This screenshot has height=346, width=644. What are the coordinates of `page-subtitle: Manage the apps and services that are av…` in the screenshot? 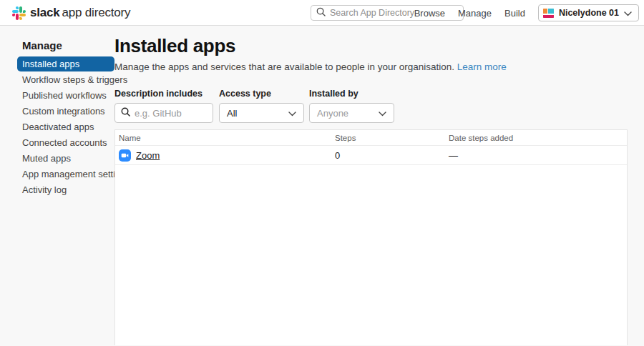 It's located at (371, 67).